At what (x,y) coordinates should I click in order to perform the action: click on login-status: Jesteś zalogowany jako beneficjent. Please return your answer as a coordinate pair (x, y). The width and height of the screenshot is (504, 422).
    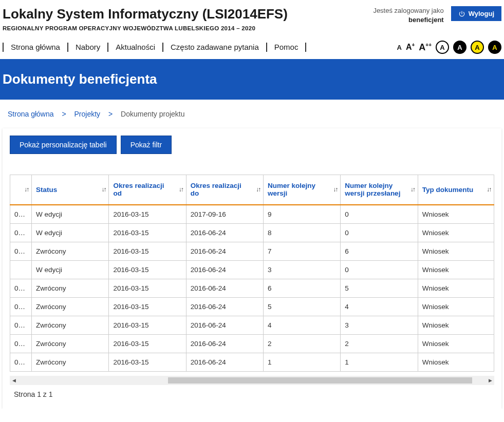
    Looking at the image, I should click on (408, 15).